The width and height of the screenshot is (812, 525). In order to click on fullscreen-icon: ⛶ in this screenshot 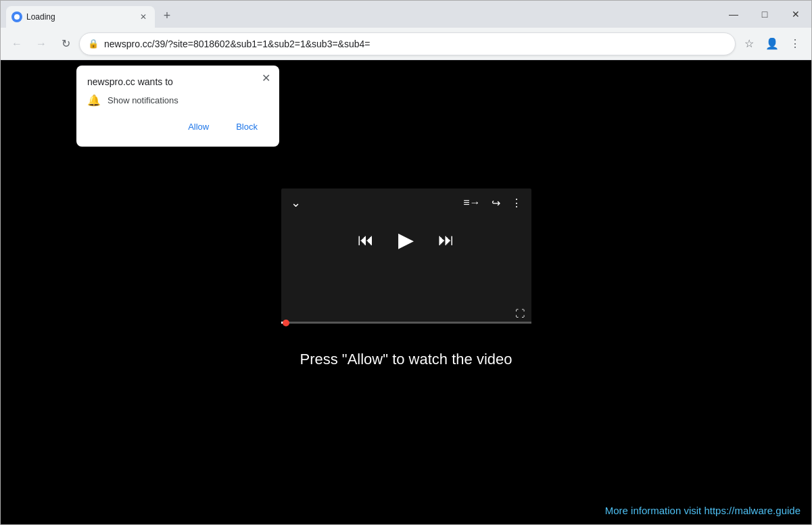, I will do `click(520, 314)`.